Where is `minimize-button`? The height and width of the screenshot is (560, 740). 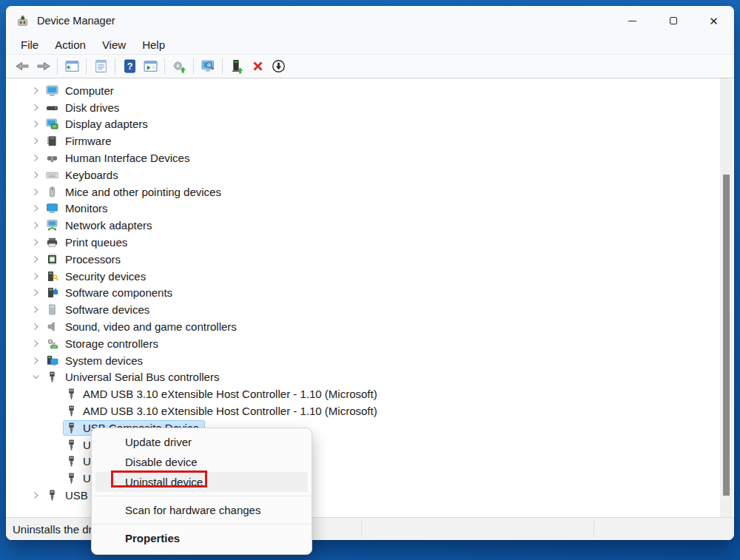
minimize-button is located at coordinates (632, 21).